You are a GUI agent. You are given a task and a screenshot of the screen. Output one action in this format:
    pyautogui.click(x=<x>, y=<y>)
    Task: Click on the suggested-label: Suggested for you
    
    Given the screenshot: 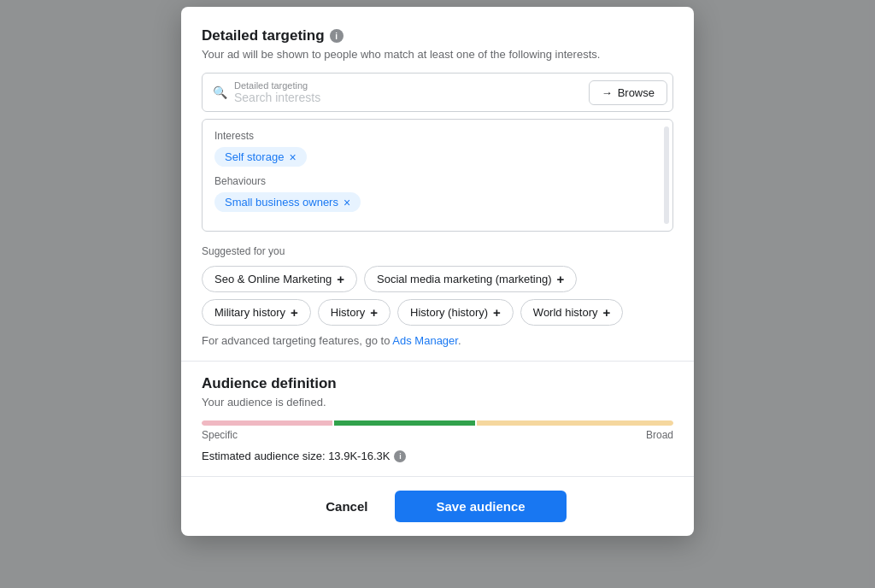 What is the action you would take?
    pyautogui.click(x=438, y=251)
    